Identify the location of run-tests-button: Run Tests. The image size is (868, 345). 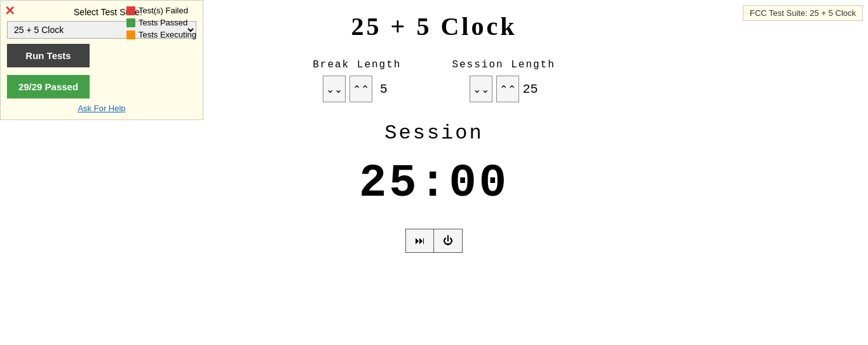
(48, 56).